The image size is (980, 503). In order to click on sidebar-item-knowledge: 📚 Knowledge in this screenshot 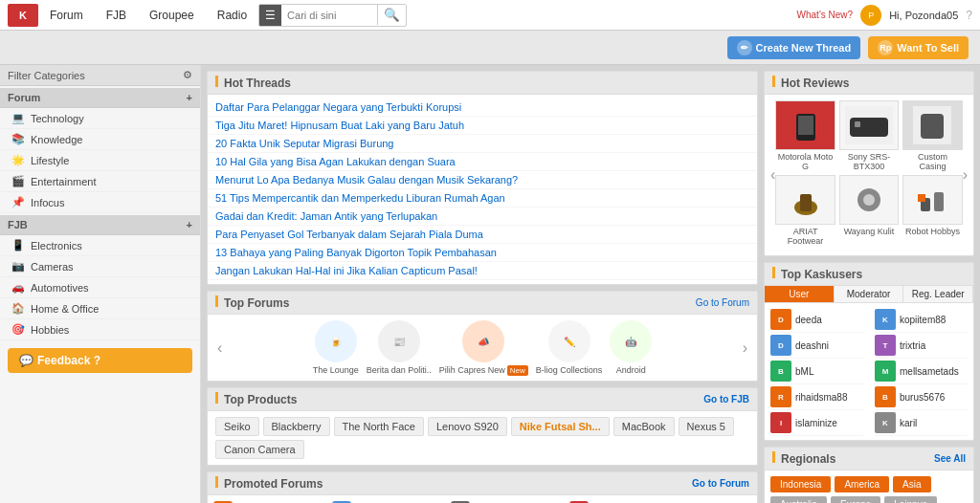, I will do `click(100, 140)`.